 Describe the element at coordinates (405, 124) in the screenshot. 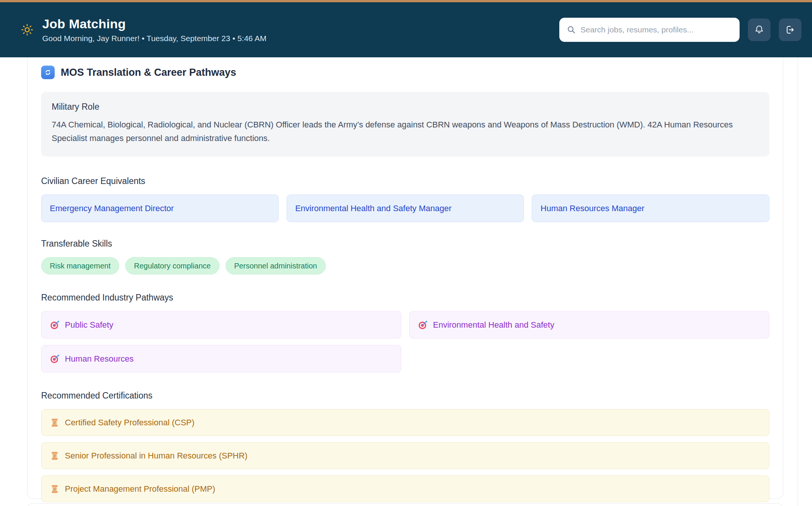

I see `military-role-box: Military Role 74A Chemical, Biological, …` at that location.